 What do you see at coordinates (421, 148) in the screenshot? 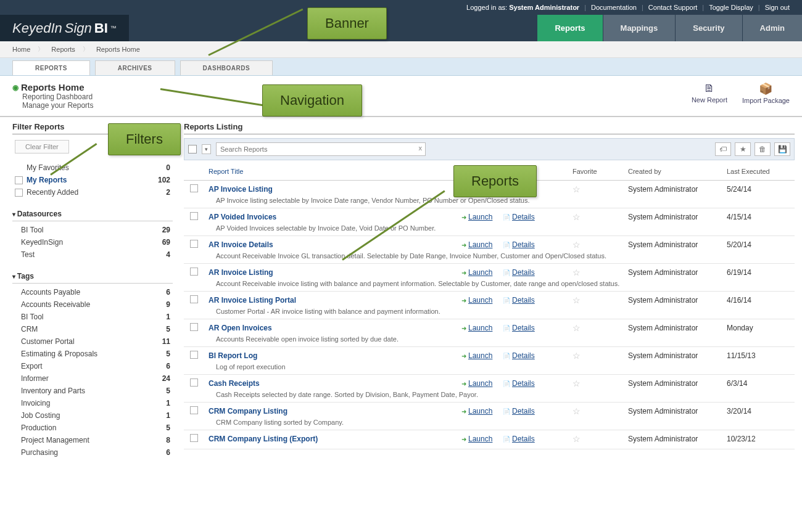
I see `clear-search-icon: x` at bounding box center [421, 148].